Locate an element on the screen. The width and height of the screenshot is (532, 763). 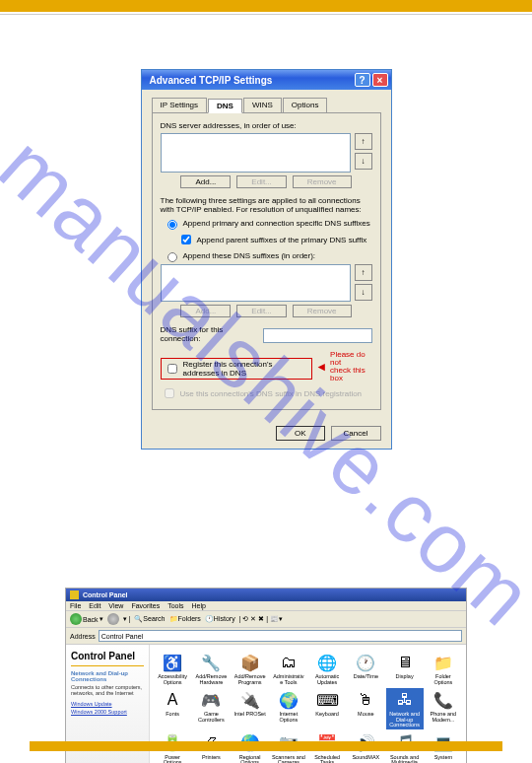
radio-append-primary-input is located at coordinates (172, 225).